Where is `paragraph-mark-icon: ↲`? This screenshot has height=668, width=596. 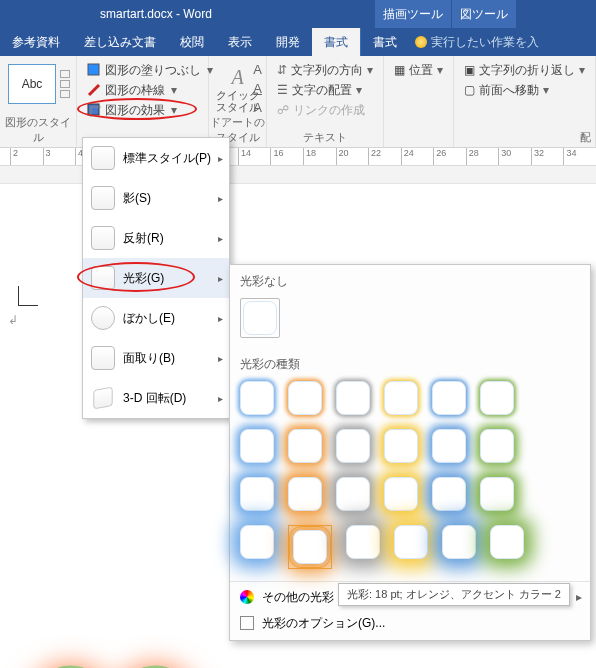
paragraph-mark-icon: ↲ is located at coordinates (13, 320).